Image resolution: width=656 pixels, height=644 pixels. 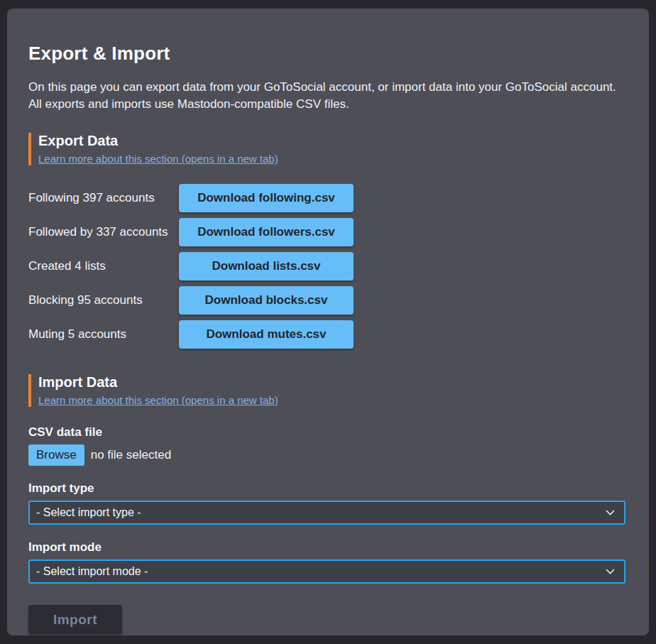 I want to click on import-mode-selected-value: - Select import mode -, so click(x=92, y=572).